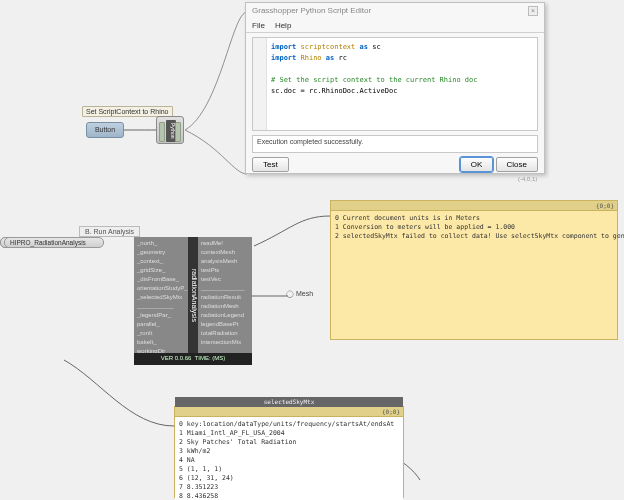 This screenshot has width=624, height=500. I want to click on panel-body: 0 Current document units is in Meters 1 …, so click(474, 228).